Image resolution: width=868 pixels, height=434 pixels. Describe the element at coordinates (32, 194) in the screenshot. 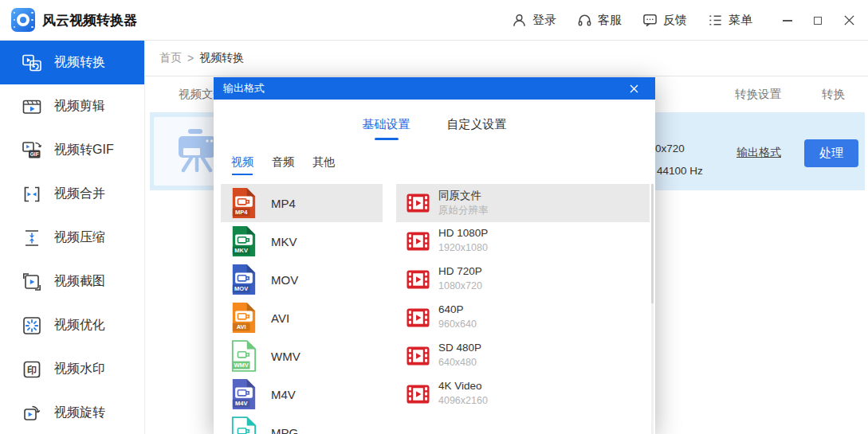

I see `video-merge-icon` at that location.